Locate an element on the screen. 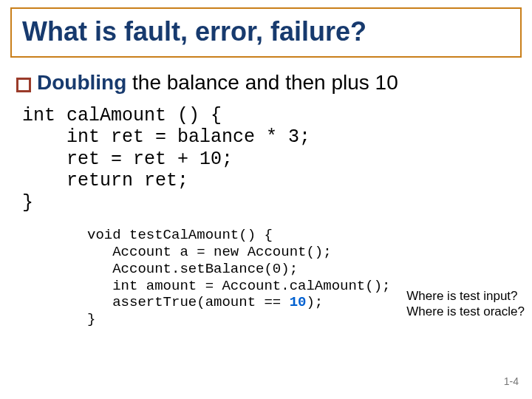  code2-l1: void testCalAmount() { is located at coordinates (180, 235).